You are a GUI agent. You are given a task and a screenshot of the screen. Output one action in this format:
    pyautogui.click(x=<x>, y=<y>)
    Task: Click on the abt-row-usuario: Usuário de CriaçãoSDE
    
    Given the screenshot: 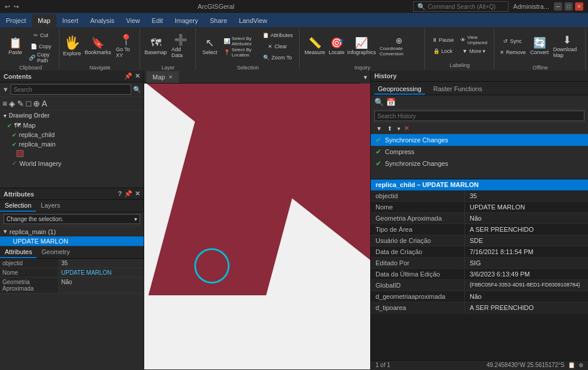 What is the action you would take?
    pyautogui.click(x=479, y=241)
    